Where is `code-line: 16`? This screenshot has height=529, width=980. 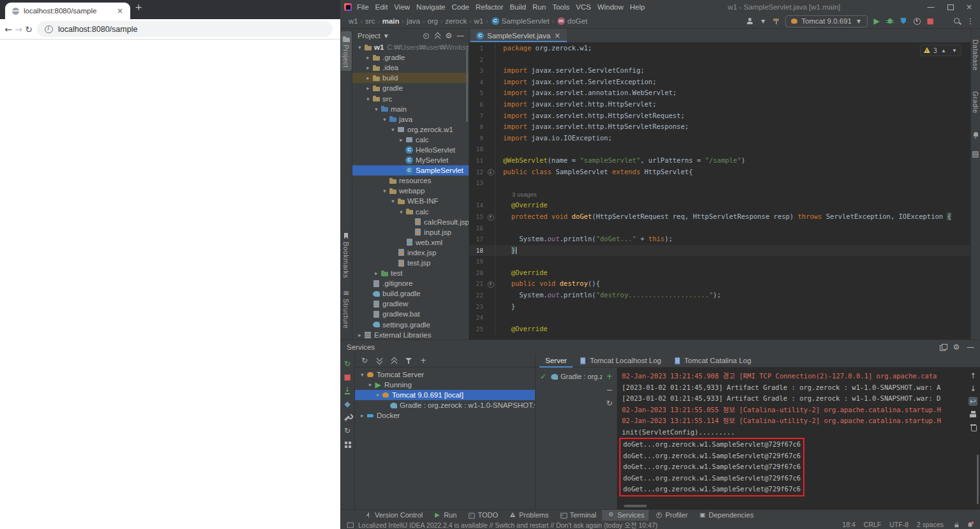
code-line: 16 is located at coordinates (720, 228).